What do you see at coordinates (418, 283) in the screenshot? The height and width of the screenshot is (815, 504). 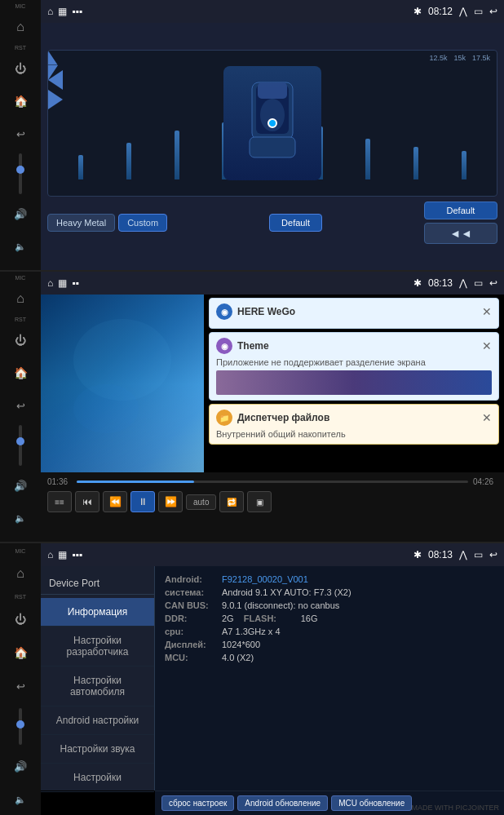 I see `bluetooth-icon-2: ✱` at bounding box center [418, 283].